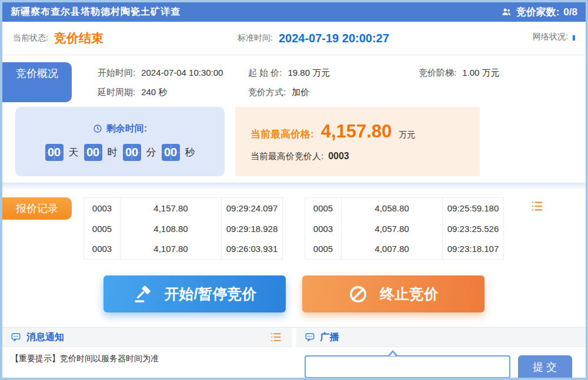 The width and height of the screenshot is (588, 380). Describe the element at coordinates (93, 153) in the screenshot. I see `countdown-hours: 00` at that location.